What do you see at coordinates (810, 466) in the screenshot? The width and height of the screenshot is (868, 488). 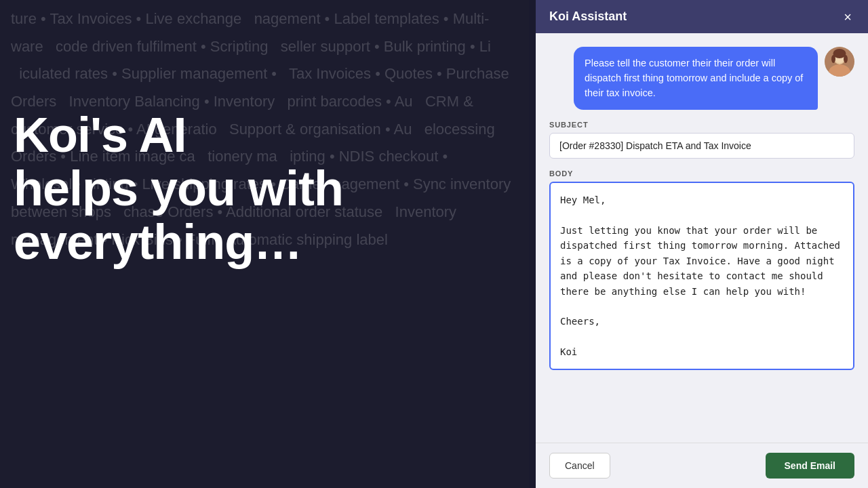 I see `send-email-button: Send Email` at bounding box center [810, 466].